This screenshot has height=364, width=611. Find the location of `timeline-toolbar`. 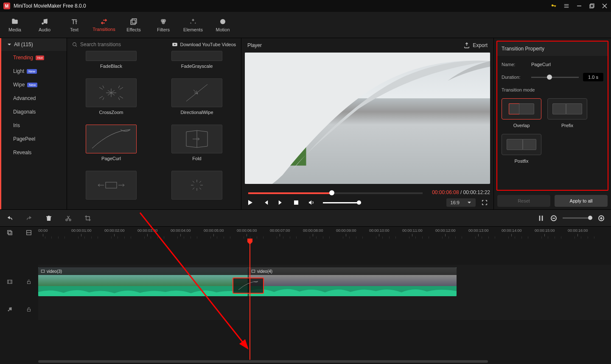

timeline-toolbar is located at coordinates (306, 218).